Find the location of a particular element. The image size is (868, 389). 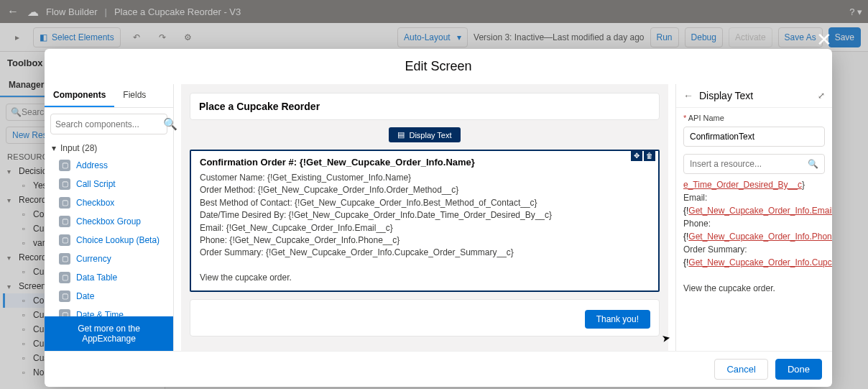

resource-picker: 🔍 is located at coordinates (754, 164).